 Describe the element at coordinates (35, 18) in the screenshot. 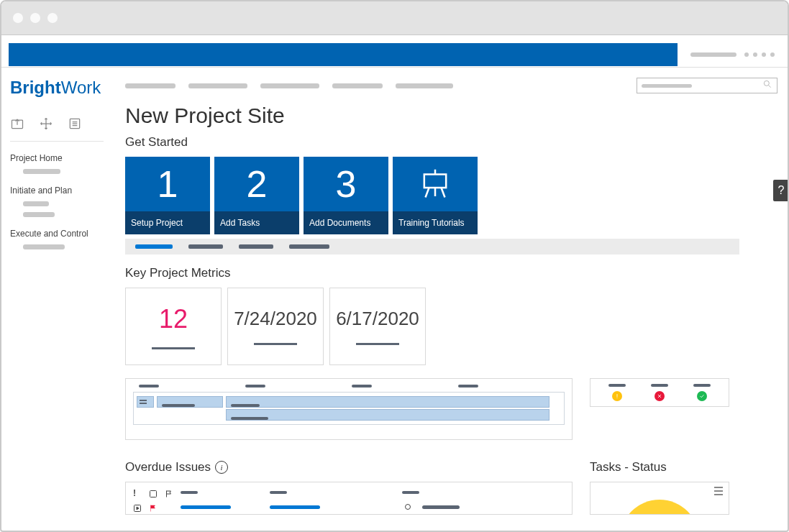

I see `window-min-dot` at that location.